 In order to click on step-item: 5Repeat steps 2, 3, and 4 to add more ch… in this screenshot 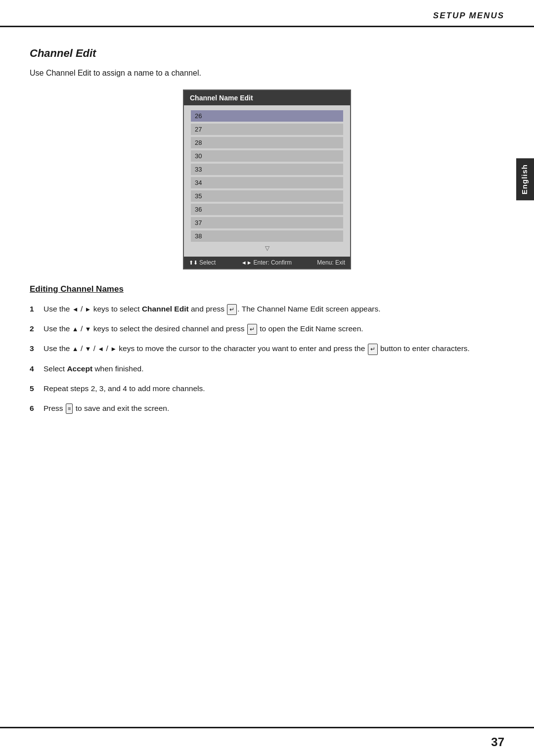, I will do `click(267, 389)`.